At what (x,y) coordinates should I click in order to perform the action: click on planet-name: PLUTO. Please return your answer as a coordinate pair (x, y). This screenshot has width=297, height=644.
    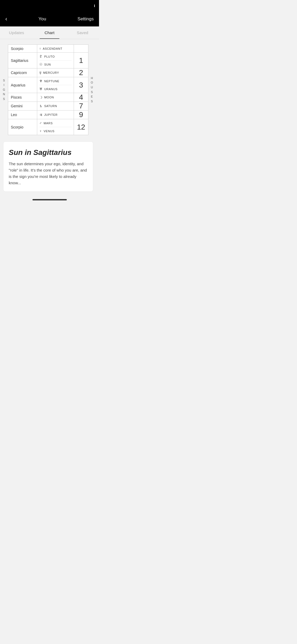
    Looking at the image, I should click on (49, 57).